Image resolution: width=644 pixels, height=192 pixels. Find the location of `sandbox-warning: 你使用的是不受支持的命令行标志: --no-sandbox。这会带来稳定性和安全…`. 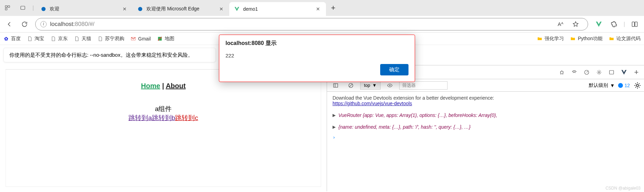

sandbox-warning: 你使用的是不受支持的命令行标志: --no-sandbox。这会带来稳定性和安全… is located at coordinates (110, 55).